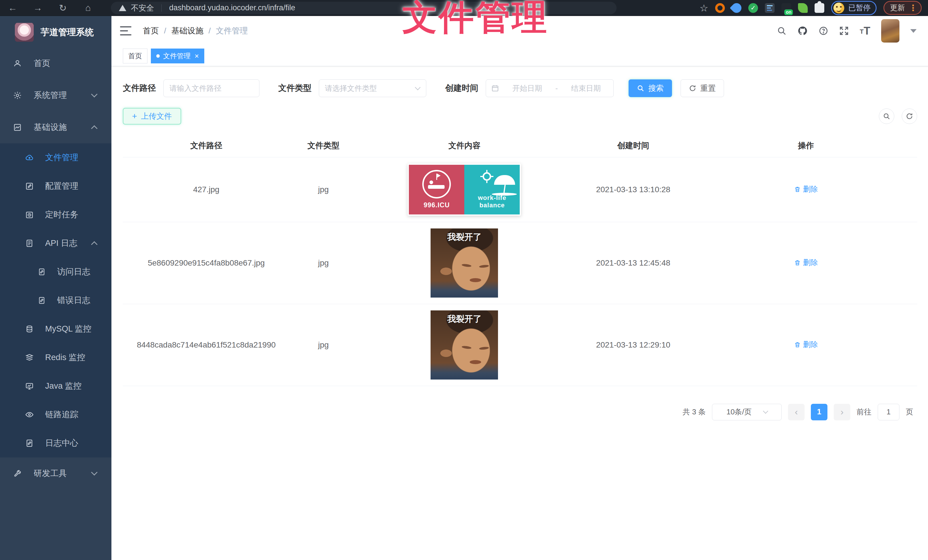  What do you see at coordinates (56, 243) in the screenshot?
I see `sidebar-item-api-log: API 日志` at bounding box center [56, 243].